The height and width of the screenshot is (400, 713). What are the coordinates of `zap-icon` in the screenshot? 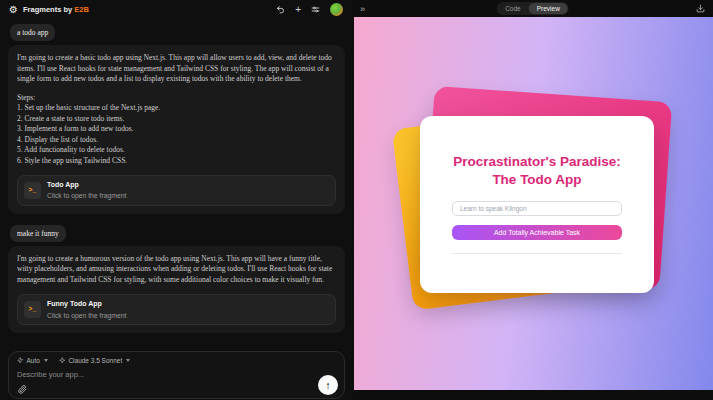 It's located at (20, 360).